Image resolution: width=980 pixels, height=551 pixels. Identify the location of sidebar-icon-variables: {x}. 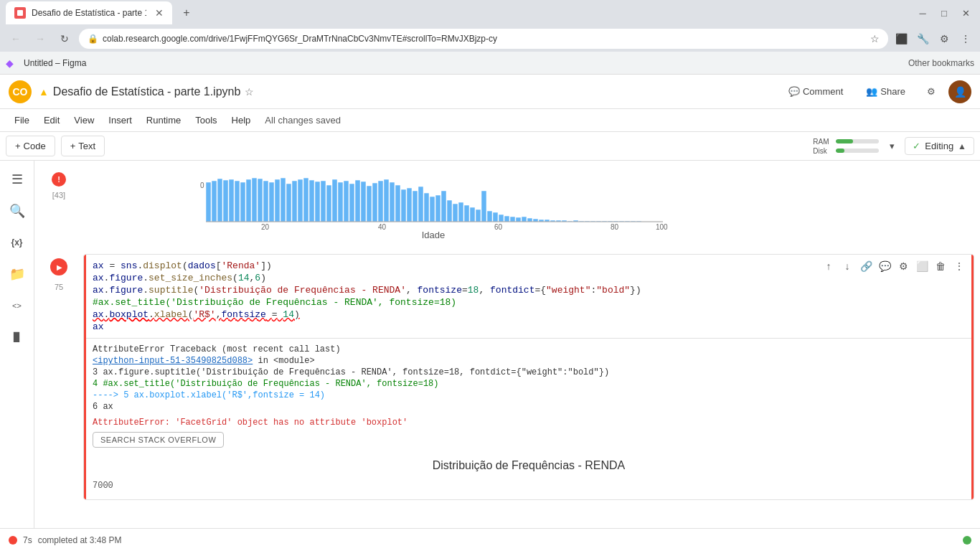
(17, 242).